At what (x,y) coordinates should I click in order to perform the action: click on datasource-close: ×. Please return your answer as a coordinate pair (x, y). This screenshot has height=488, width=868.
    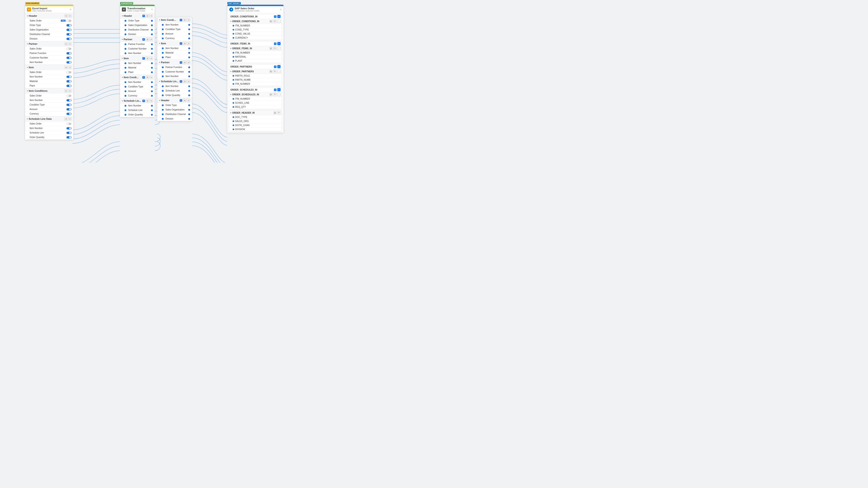
    Looking at the image, I should click on (71, 9).